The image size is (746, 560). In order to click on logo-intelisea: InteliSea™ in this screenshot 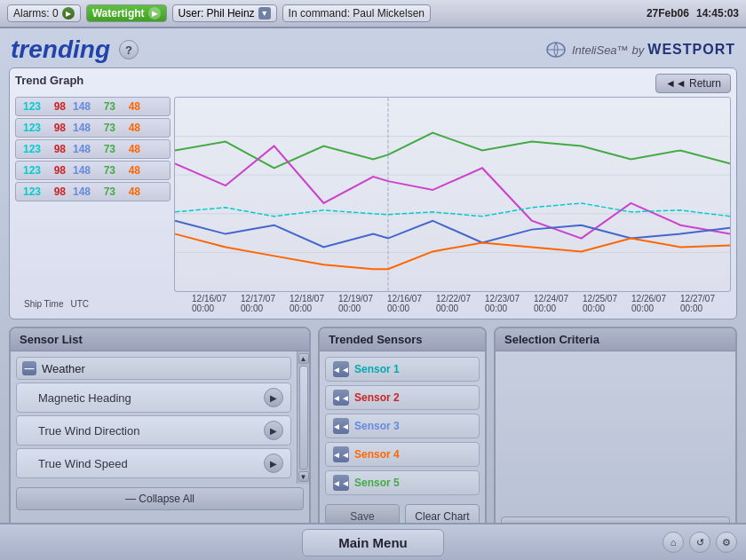, I will do `click(600, 50)`.